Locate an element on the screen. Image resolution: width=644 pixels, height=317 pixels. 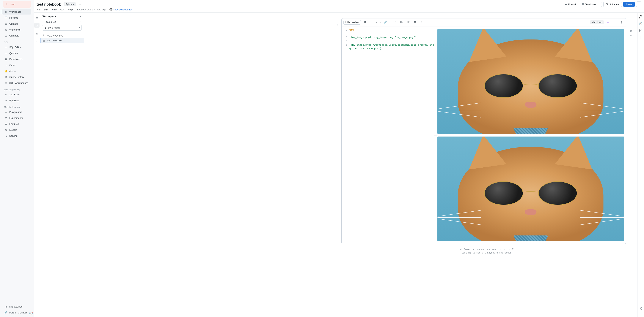
sidebar-item-queries: ▭Queries is located at coordinates (17, 53).